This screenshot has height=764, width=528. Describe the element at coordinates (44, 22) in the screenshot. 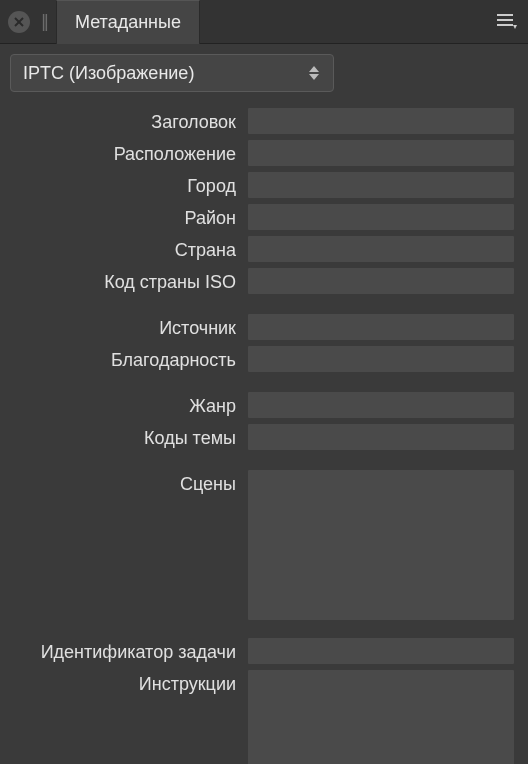

I see `drag-handle-icon: ||` at that location.